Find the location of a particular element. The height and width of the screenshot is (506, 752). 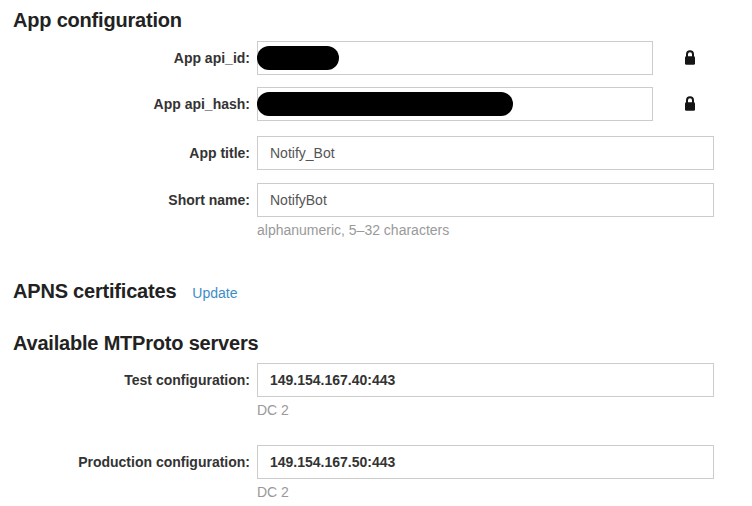

form-row-test-configuration: Test configuration: DC 2 is located at coordinates (376, 391).